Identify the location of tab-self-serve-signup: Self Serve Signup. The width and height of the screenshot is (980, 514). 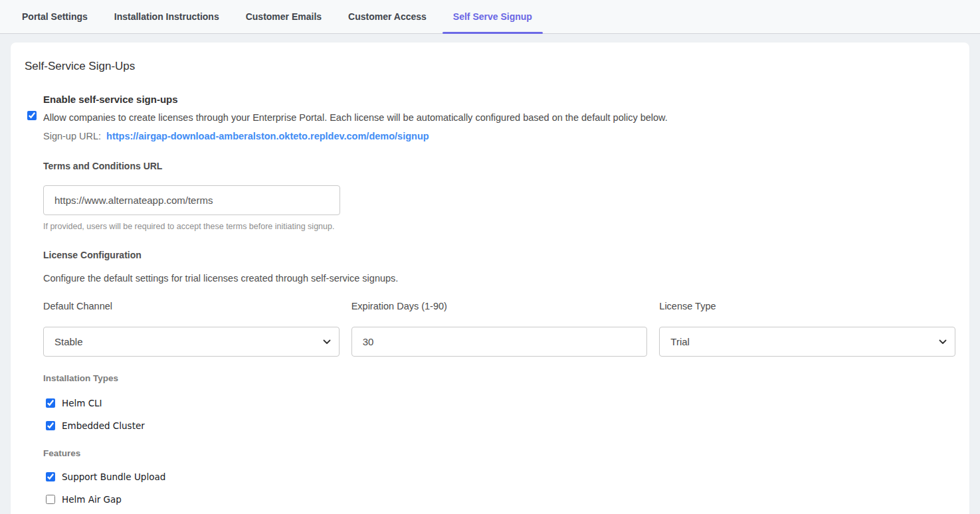
(493, 17).